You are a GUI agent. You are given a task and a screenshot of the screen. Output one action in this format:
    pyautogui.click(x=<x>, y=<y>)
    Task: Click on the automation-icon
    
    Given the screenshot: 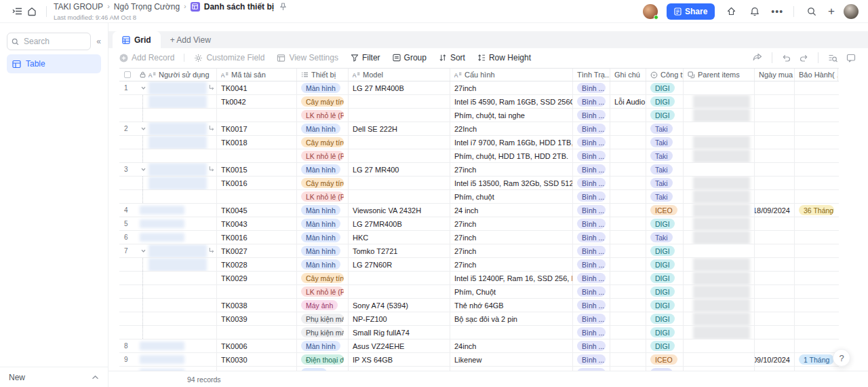 What is the action you would take?
    pyautogui.click(x=731, y=12)
    